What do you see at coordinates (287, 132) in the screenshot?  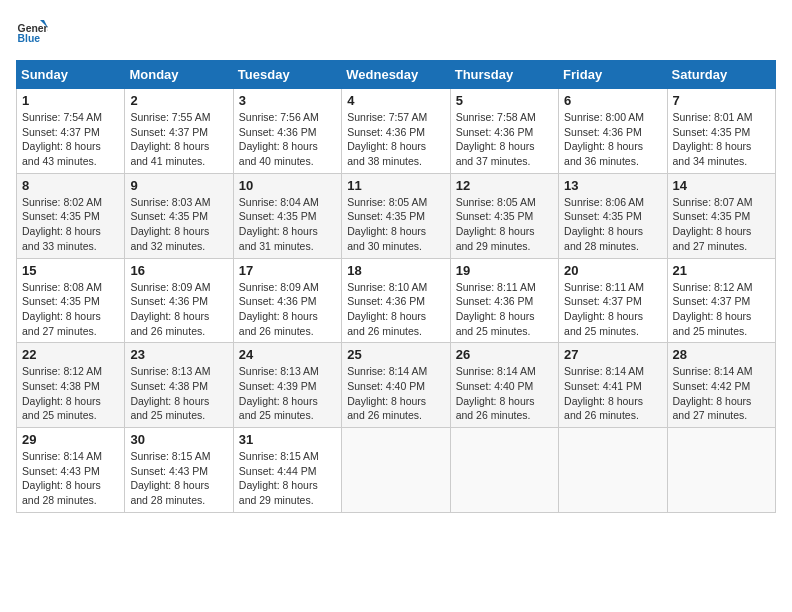 I see `calendar-cell: 3 Sunrise: 7:56 AM Sunset: 4:36 PM Dayli…` at bounding box center [287, 132].